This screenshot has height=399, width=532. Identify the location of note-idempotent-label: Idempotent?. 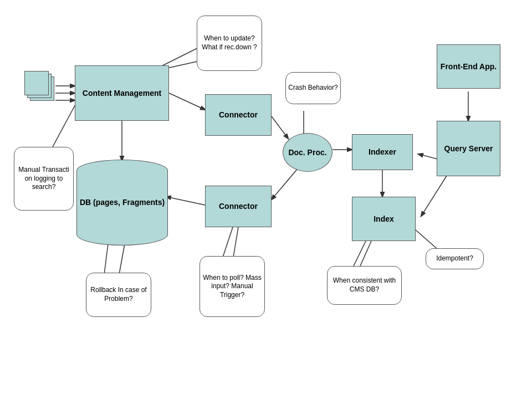
(454, 259).